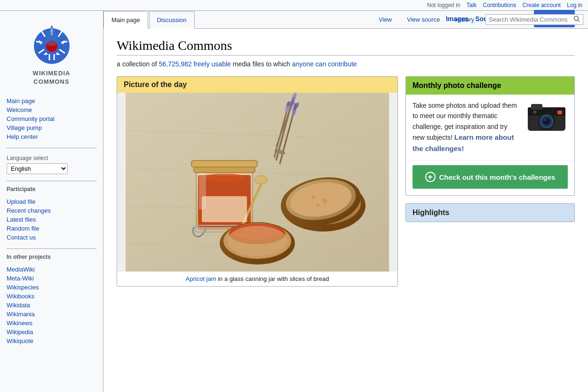 The width and height of the screenshot is (588, 392). Describe the element at coordinates (346, 47) in the screenshot. I see `page-title: Wikimedia Commons` at that location.